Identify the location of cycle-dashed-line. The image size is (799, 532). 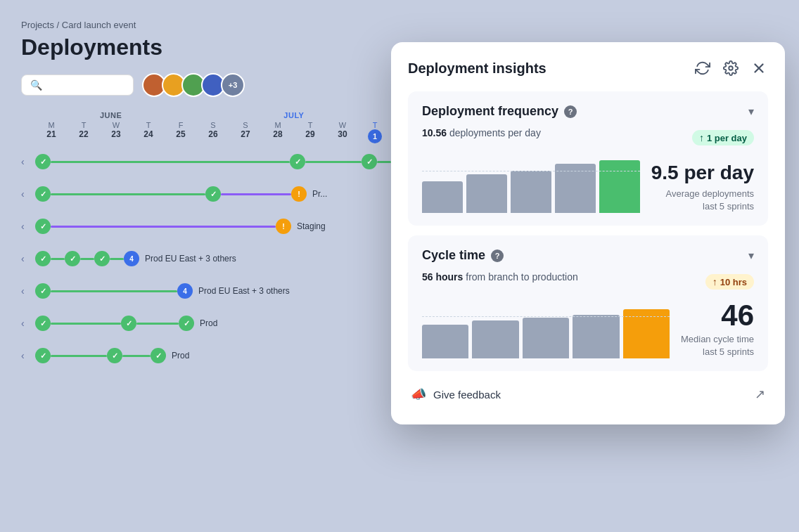
(546, 316).